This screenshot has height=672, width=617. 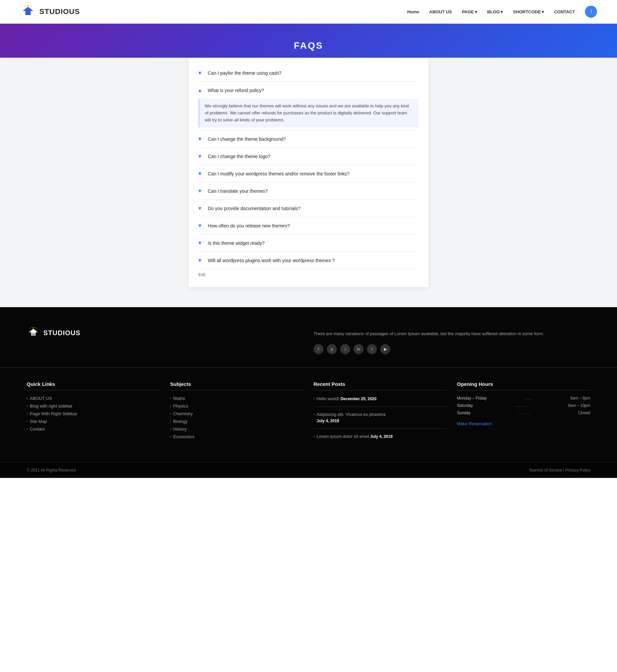 What do you see at coordinates (372, 349) in the screenshot?
I see `twitter-icon: t` at bounding box center [372, 349].